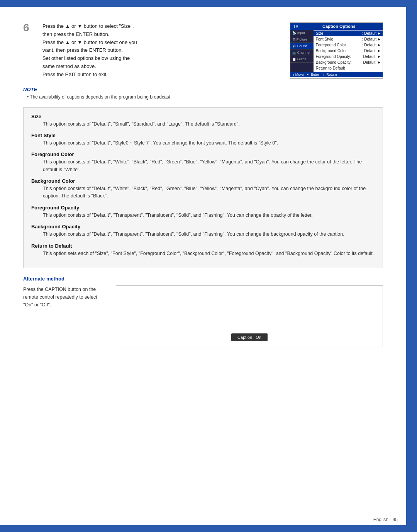 The height and width of the screenshot is (532, 417). What do you see at coordinates (339, 68) in the screenshot?
I see `return-default-label: Return to Default` at bounding box center [339, 68].